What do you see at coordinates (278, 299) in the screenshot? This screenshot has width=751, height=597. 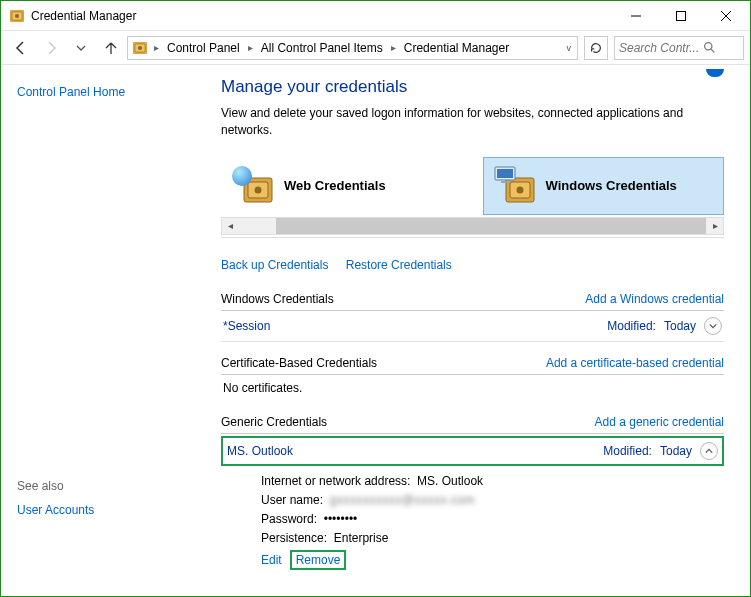 I see `section-title: Windows Credentials` at bounding box center [278, 299].